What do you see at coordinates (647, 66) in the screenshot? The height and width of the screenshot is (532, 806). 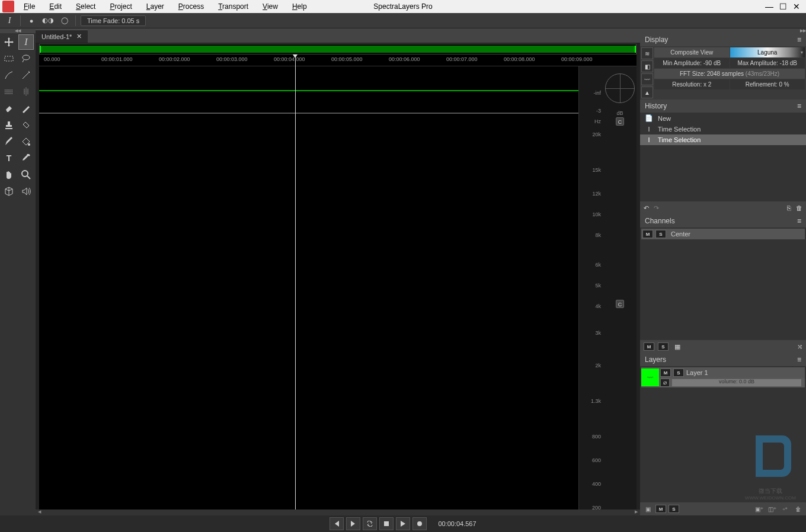 I see `display-contrast-icon: ◧` at bounding box center [647, 66].